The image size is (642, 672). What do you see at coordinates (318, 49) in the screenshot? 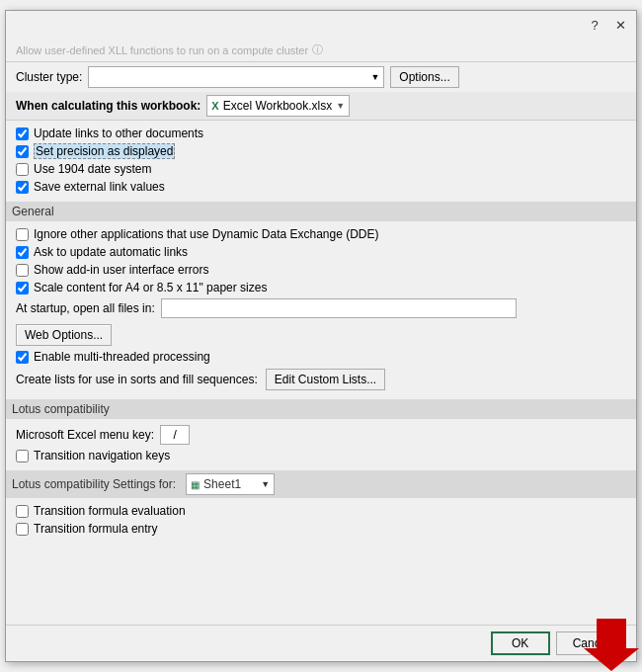
I see `info-icon: ⓘ` at bounding box center [318, 49].